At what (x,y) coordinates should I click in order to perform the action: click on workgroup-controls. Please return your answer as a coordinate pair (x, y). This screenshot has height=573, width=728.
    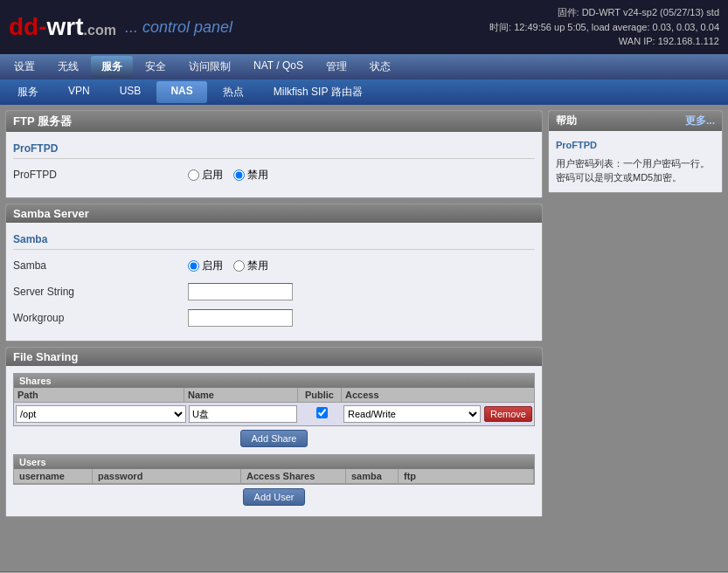
    Looking at the image, I should click on (240, 318).